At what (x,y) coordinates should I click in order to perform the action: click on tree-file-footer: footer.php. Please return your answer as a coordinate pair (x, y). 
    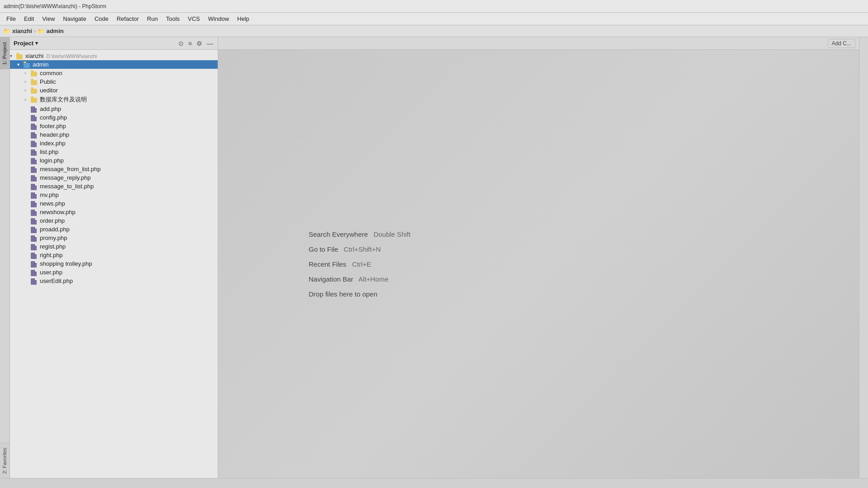
    Looking at the image, I should click on (114, 126).